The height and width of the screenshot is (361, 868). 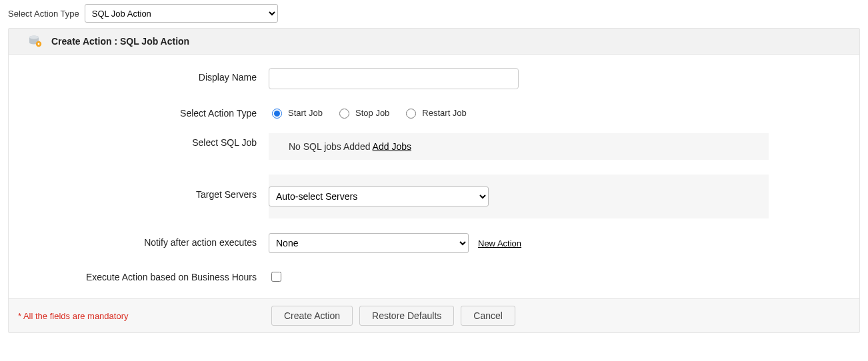 What do you see at coordinates (120, 41) in the screenshot?
I see `panel-title: Create Action : SQL Job Action` at bounding box center [120, 41].